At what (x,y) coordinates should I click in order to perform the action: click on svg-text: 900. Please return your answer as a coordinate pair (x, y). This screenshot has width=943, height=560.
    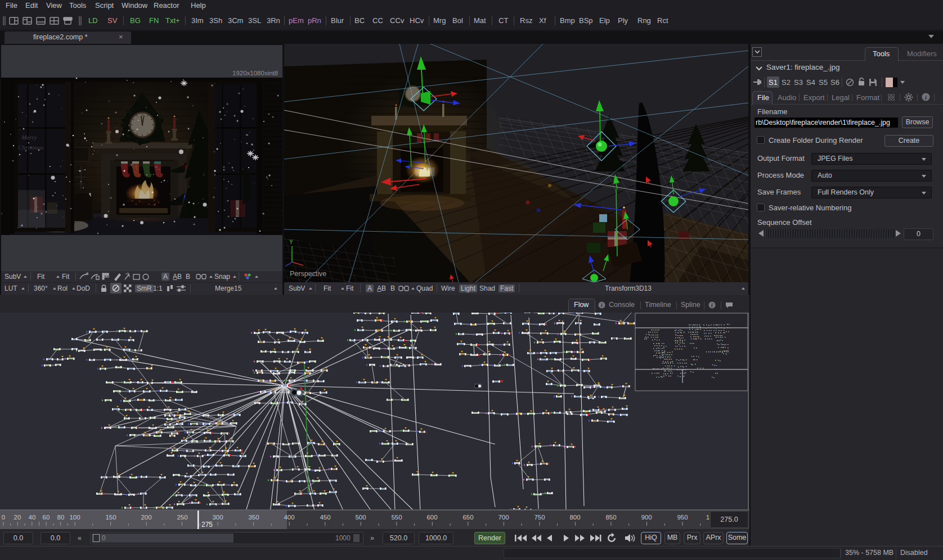
    Looking at the image, I should click on (646, 517).